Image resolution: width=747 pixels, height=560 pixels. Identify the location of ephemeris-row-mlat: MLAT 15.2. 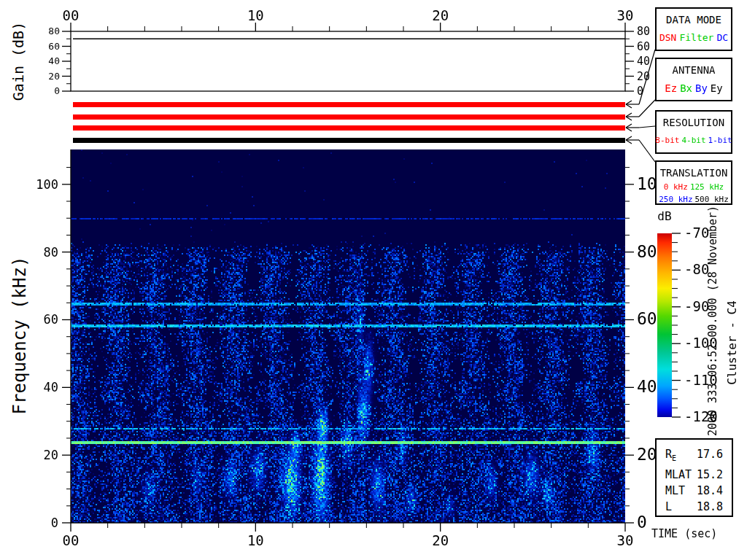
(694, 475).